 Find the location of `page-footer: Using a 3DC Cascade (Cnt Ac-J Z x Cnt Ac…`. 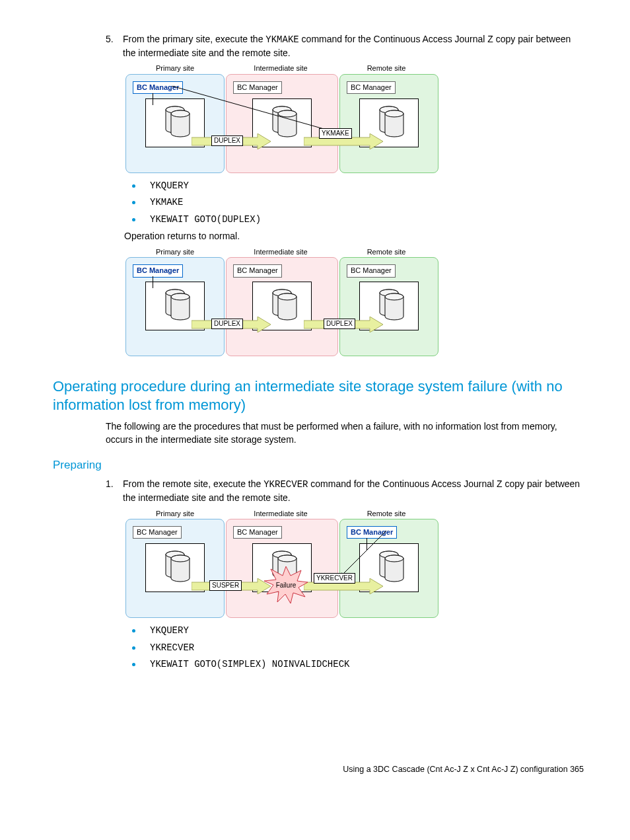

page-footer: Using a 3DC Cascade (Cnt Ac-J Z x Cnt Ac… is located at coordinates (318, 770).